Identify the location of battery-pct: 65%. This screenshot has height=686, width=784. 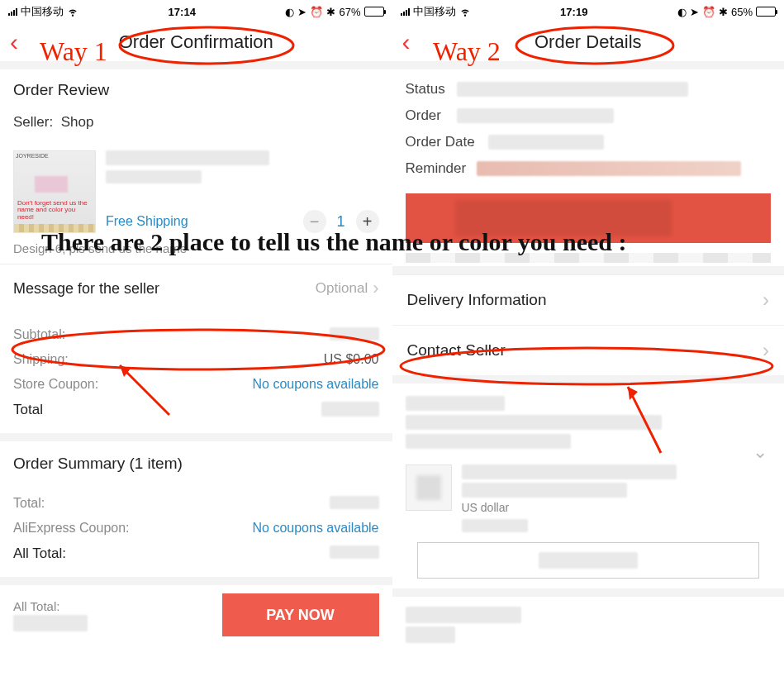
(742, 12).